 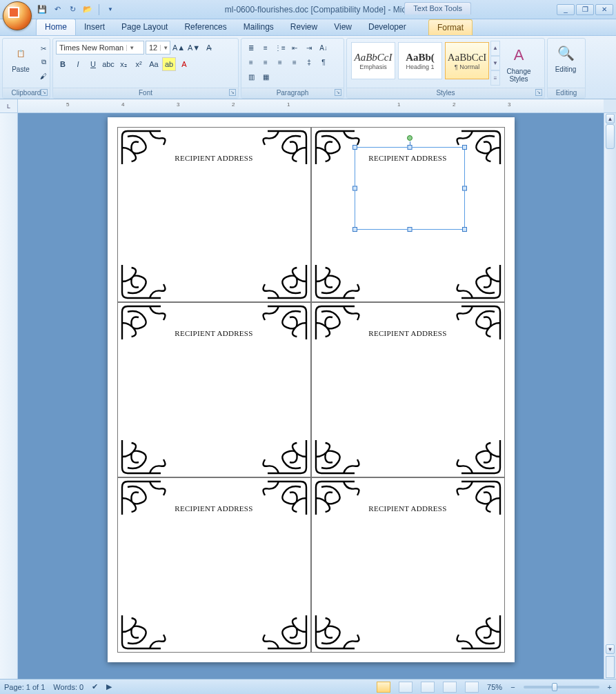 What do you see at coordinates (123, 64) in the screenshot?
I see `subscript-button: x₂` at bounding box center [123, 64].